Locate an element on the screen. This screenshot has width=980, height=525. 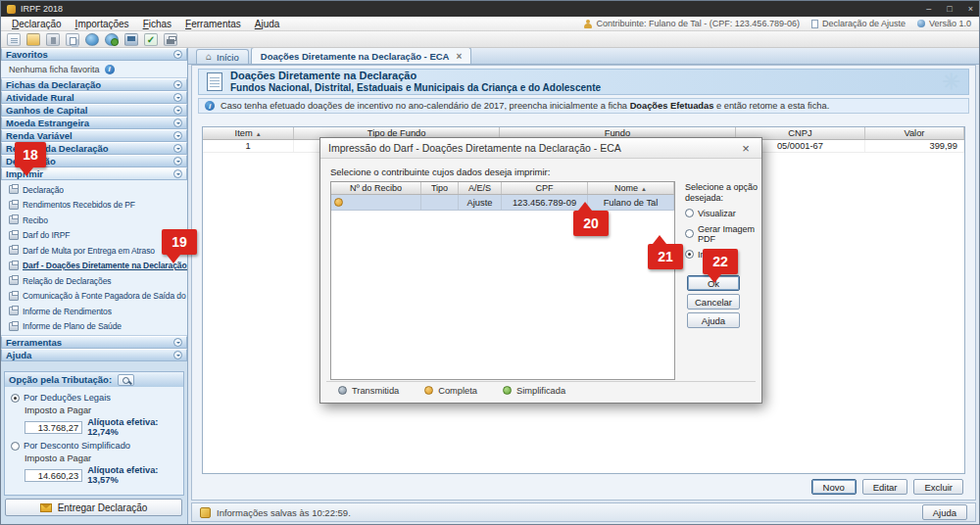
contributor-icon is located at coordinates (588, 24).